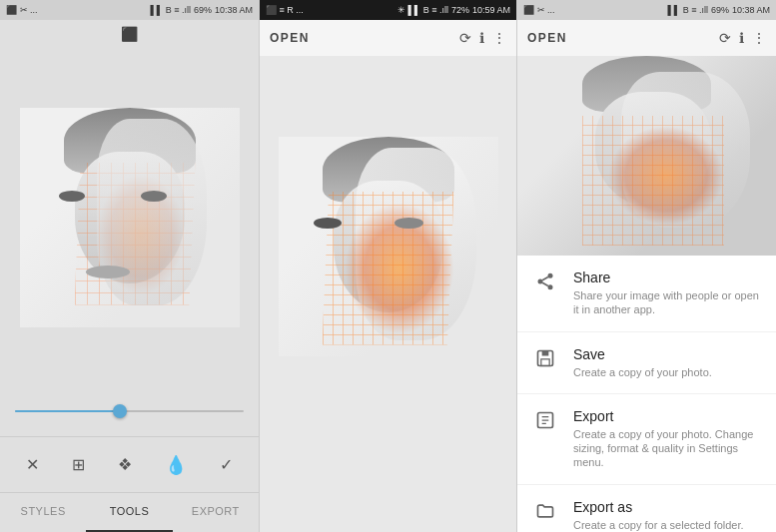 The width and height of the screenshot is (776, 532). I want to click on status-icons-p2: ⬛ ≡ R ..., so click(285, 10).